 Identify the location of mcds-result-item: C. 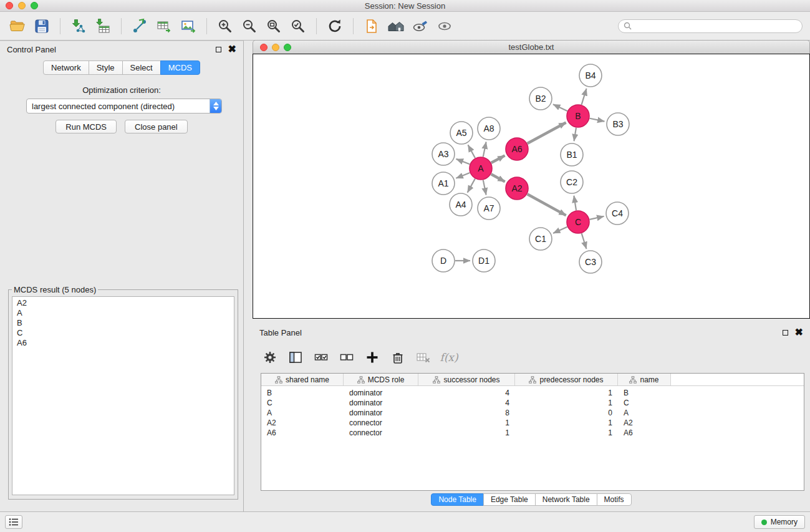
(123, 333).